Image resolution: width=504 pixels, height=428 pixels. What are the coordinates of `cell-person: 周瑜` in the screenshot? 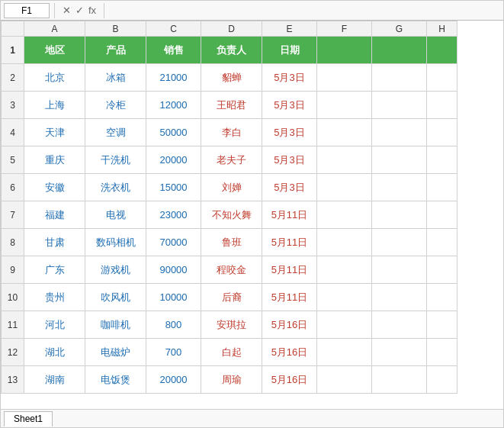 It's located at (232, 380).